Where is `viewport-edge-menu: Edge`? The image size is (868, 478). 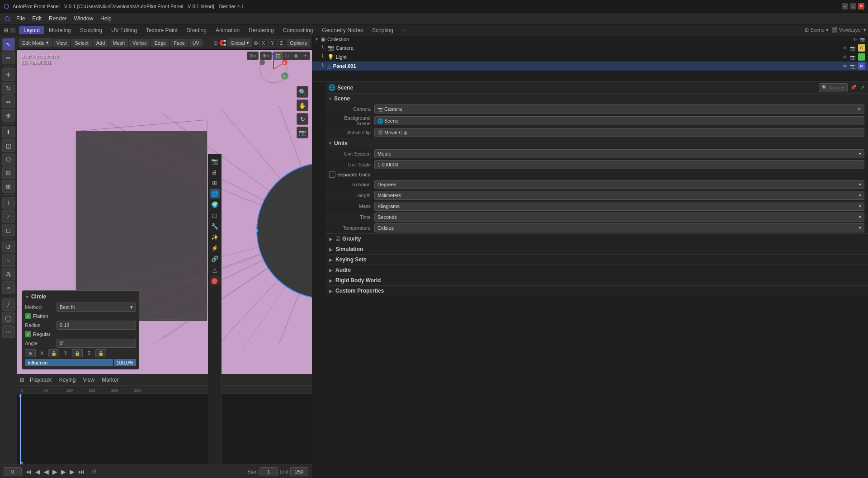
viewport-edge-menu: Edge is located at coordinates (160, 43).